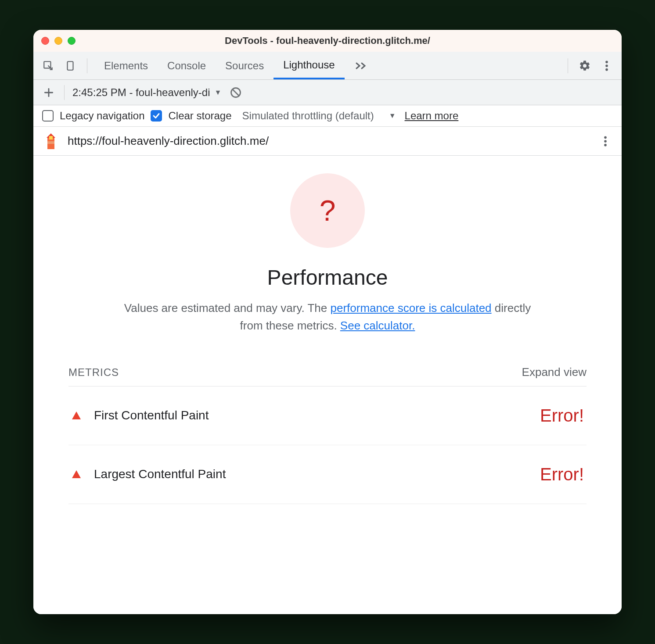 This screenshot has height=644, width=655. What do you see at coordinates (48, 116) in the screenshot?
I see `legacy-navigation-checkbox` at bounding box center [48, 116].